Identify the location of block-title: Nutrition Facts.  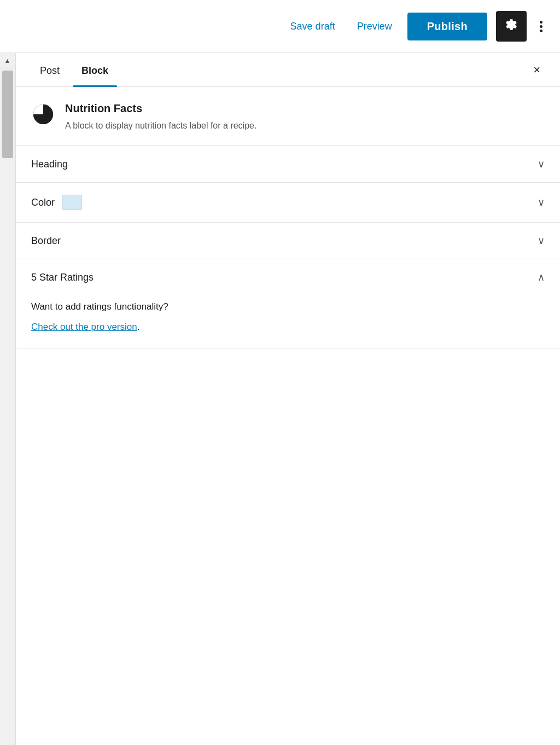
(161, 108).